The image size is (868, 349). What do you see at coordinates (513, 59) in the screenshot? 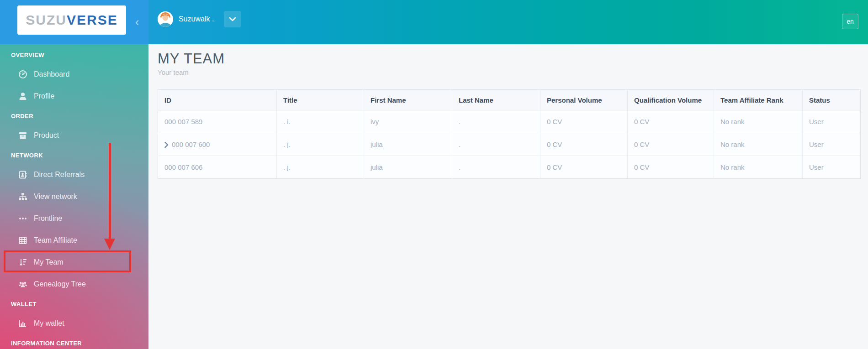
I see `page-title: MY TEAM` at bounding box center [513, 59].